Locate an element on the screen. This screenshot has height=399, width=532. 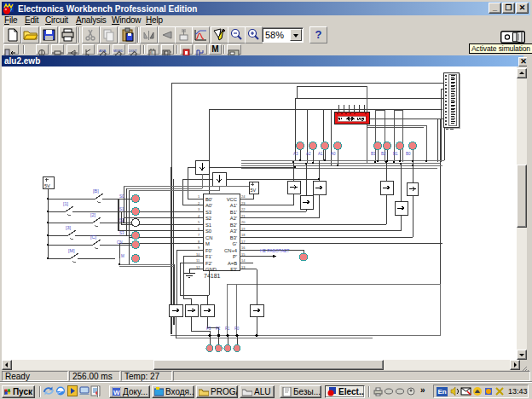
svg-text: 74181 is located at coordinates (212, 276).